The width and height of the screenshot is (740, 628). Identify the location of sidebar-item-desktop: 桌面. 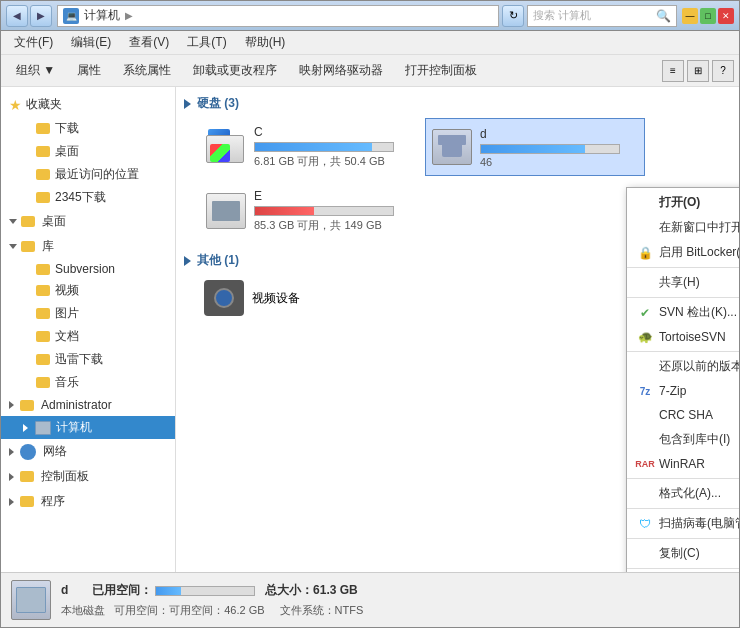
(88, 152).